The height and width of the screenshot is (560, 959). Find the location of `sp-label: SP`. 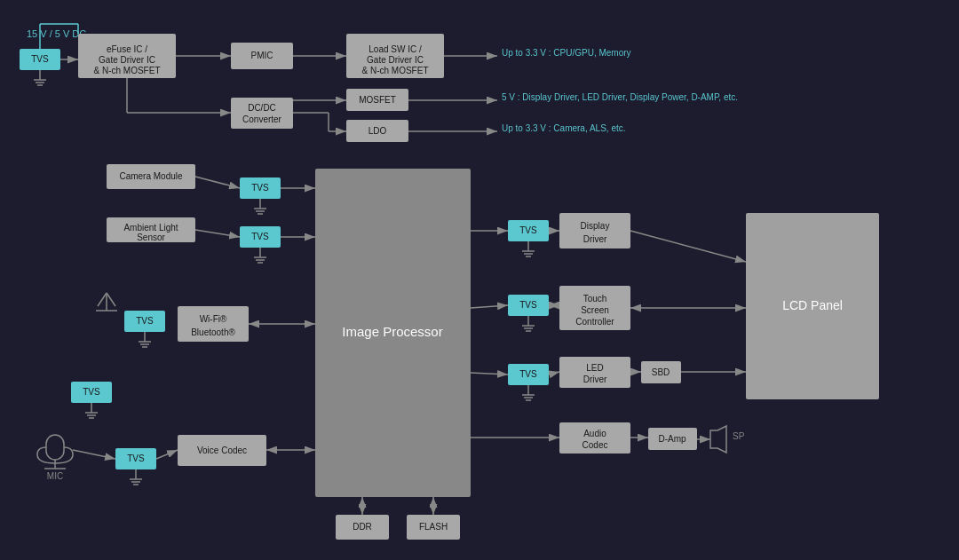

sp-label: SP is located at coordinates (739, 437).